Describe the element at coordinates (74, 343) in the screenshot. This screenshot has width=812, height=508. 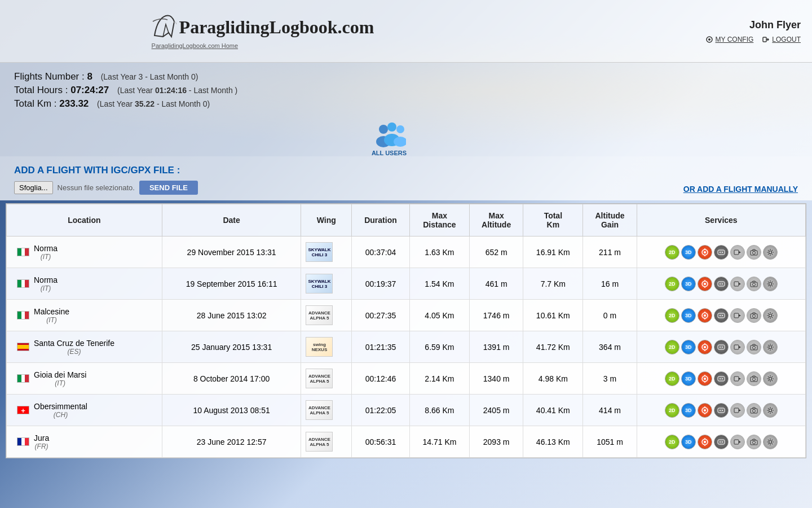
I see `location-name: Santa Cruz de Tenerife` at that location.